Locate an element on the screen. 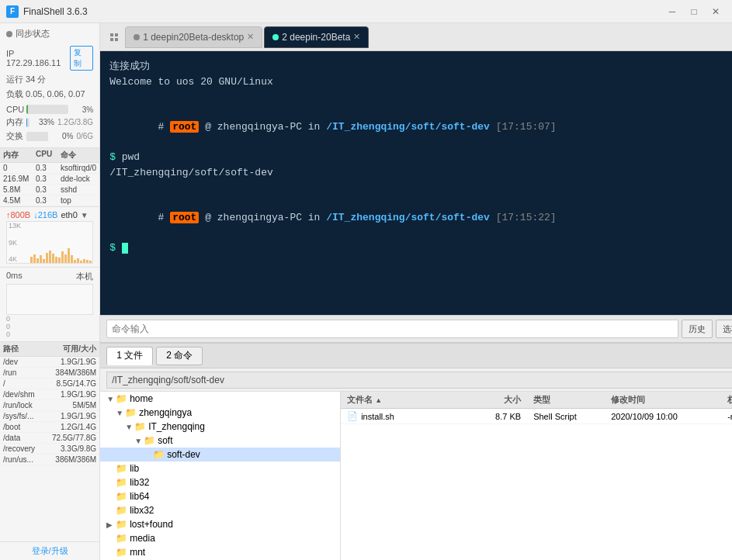 This screenshot has height=560, width=732. chart-bars is located at coordinates (61, 242).